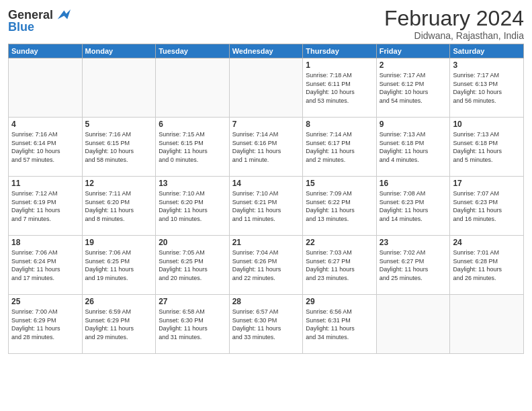  What do you see at coordinates (120, 324) in the screenshot?
I see `day-info: Sunrise: 6:59 AMSunset: 6:29 PMDaylight:…` at bounding box center [120, 324].